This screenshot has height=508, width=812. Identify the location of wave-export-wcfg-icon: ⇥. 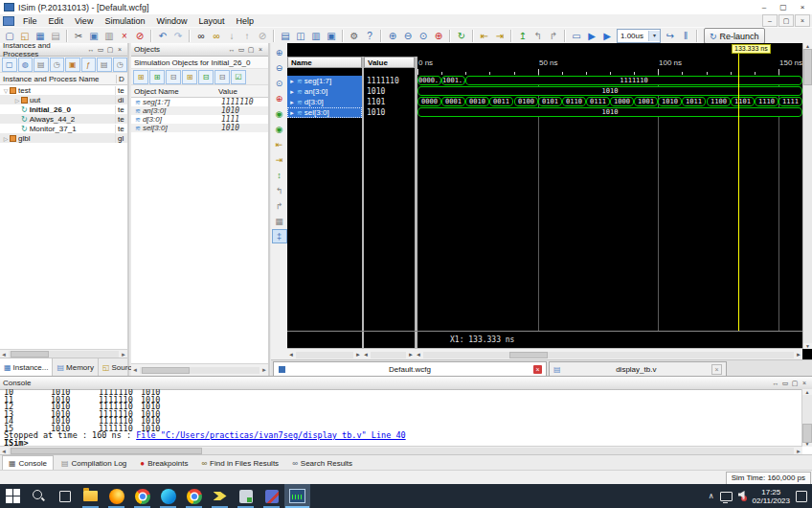
(280, 159).